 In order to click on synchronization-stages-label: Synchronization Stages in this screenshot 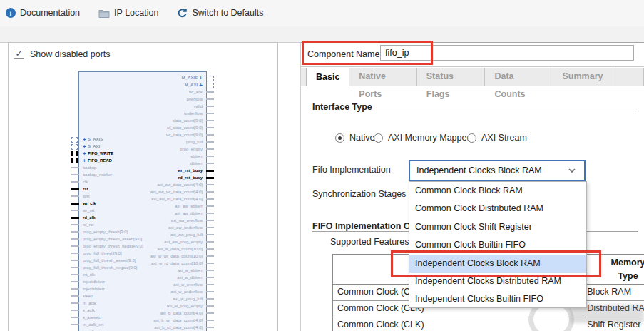, I will do `click(359, 194)`.